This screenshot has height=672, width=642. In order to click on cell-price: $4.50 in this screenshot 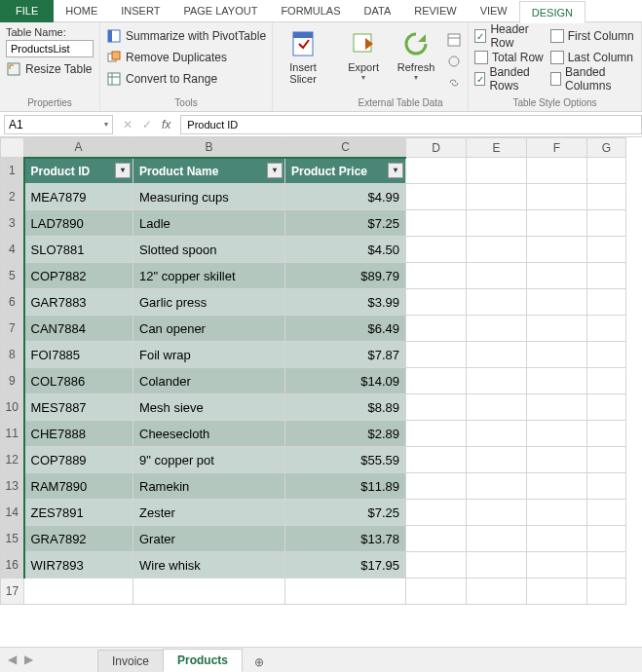, I will do `click(346, 249)`.